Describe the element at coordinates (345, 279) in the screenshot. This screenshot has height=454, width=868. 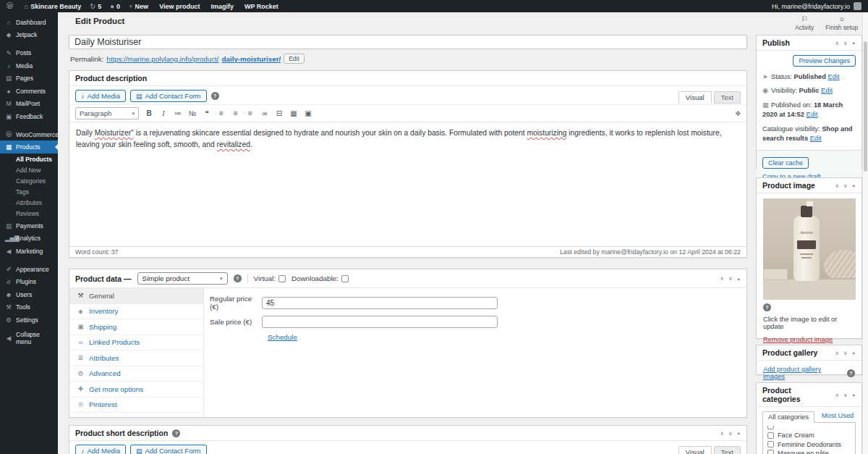
I see `downloadable-checkbox` at that location.